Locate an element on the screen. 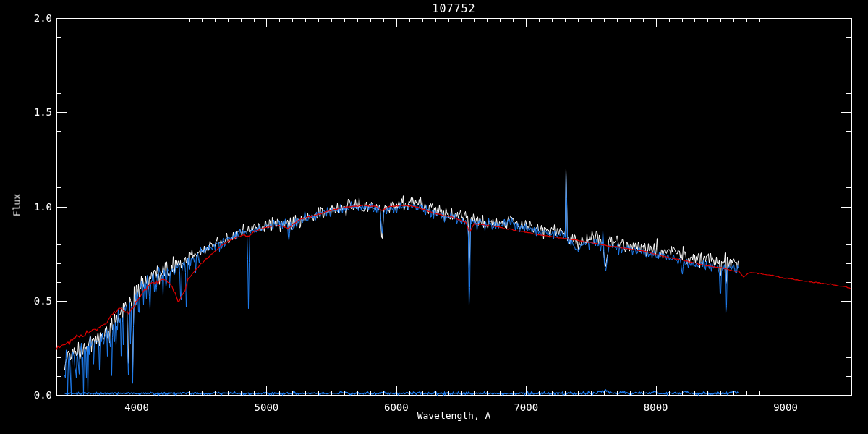 The width and height of the screenshot is (868, 434). plot-title: 107752 is located at coordinates (454, 9).